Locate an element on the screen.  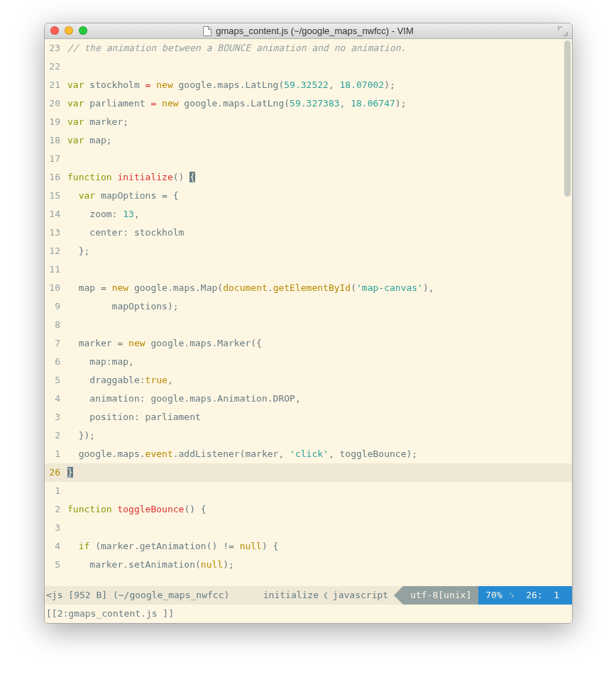
encoding-segment: utf-8[unix] is located at coordinates (441, 595).